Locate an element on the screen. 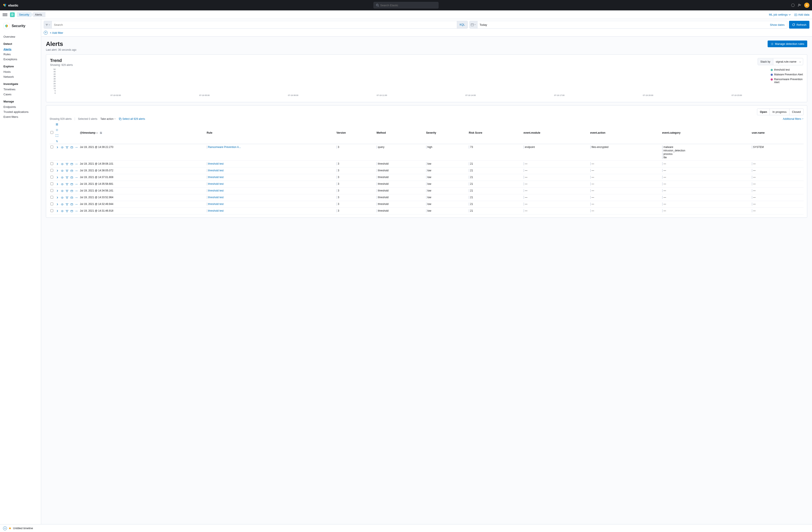 The height and width of the screenshot is (532, 812). cell-rule-link: Ransomware Prevention A... is located at coordinates (224, 147).